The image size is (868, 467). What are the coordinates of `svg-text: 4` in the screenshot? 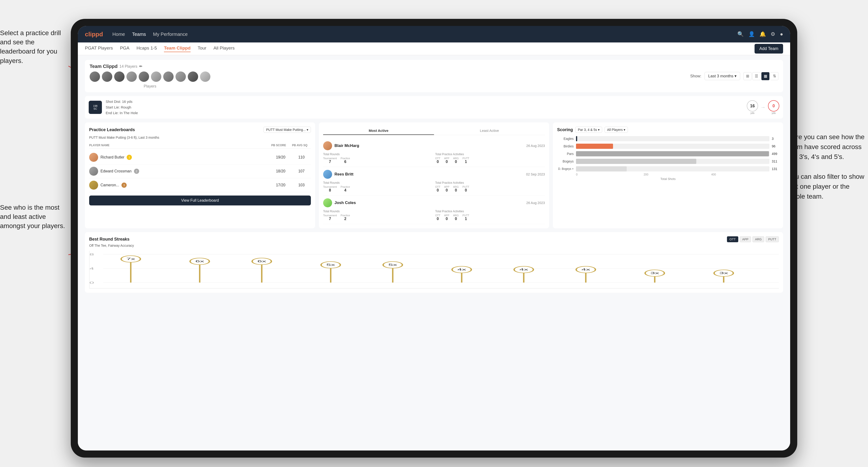 It's located at (92, 269).